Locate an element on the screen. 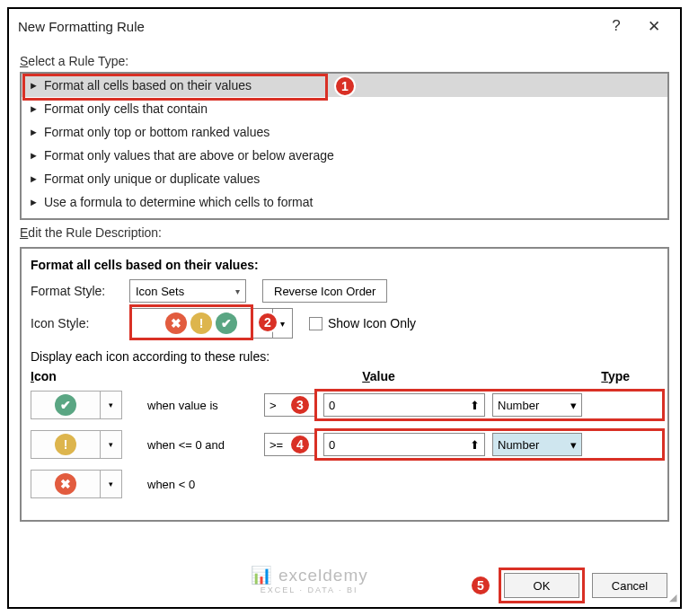 The height and width of the screenshot is (616, 689). resize-grip-icon: ◢ is located at coordinates (673, 598).